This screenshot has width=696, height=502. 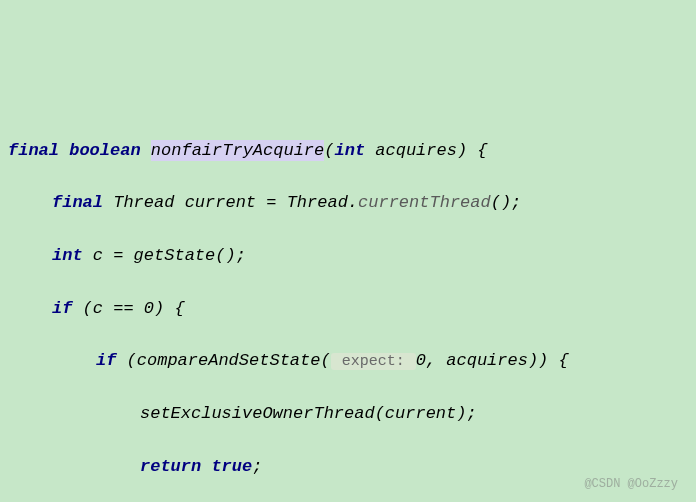 What do you see at coordinates (232, 466) in the screenshot?
I see `keyword-true: true` at bounding box center [232, 466].